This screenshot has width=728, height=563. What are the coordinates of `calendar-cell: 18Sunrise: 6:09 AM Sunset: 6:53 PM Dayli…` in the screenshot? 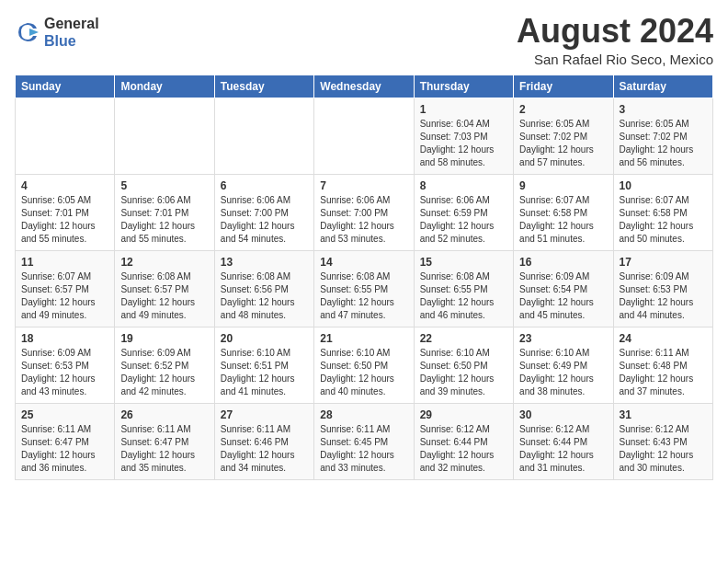 It's located at (65, 366).